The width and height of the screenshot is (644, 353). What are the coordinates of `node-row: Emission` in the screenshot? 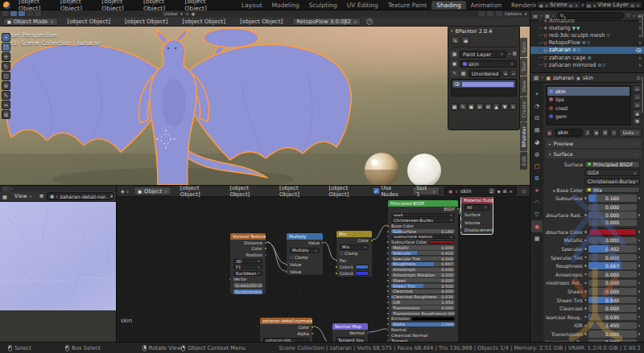 It's located at (423, 318).